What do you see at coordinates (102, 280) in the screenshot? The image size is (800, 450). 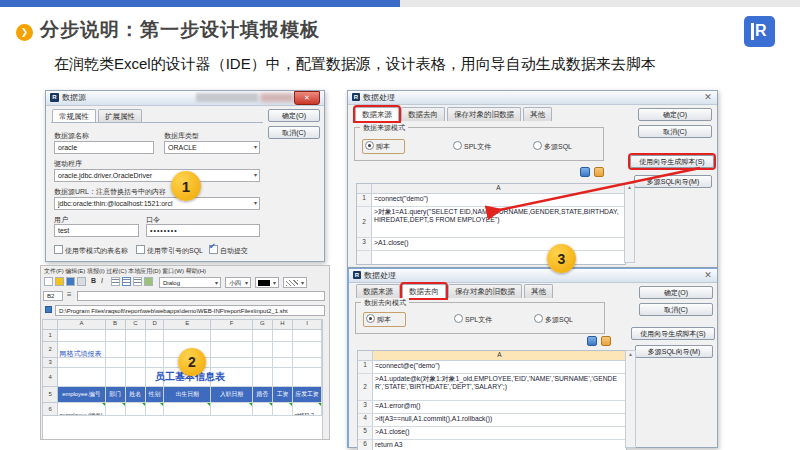 I see `italic-button: I` at bounding box center [102, 280].